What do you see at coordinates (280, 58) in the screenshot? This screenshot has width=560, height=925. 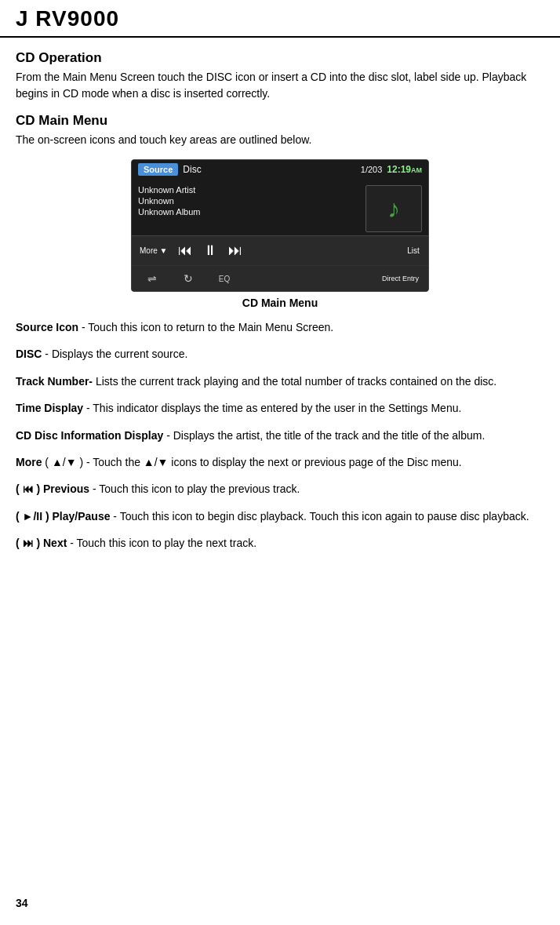 I see `cd-operation-title: CD Operation` at bounding box center [280, 58].